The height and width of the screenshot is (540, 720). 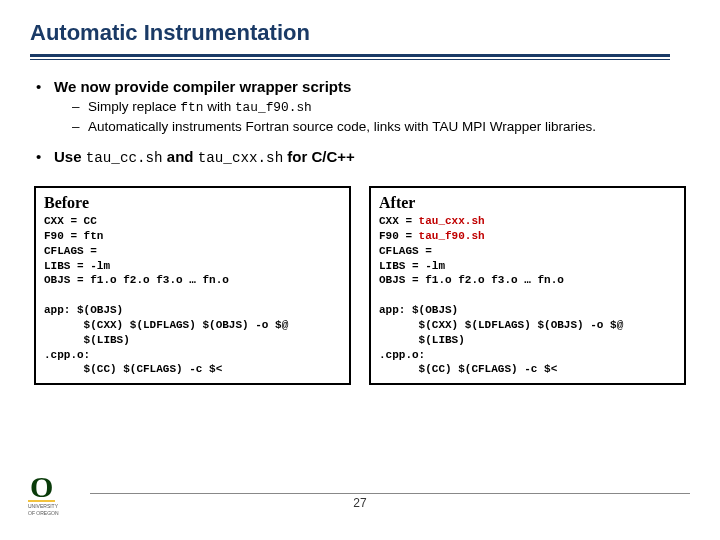 What do you see at coordinates (200, 107) in the screenshot?
I see `bullet-1a-text: Simply replace ftn with tau_f90.sh` at bounding box center [200, 107].